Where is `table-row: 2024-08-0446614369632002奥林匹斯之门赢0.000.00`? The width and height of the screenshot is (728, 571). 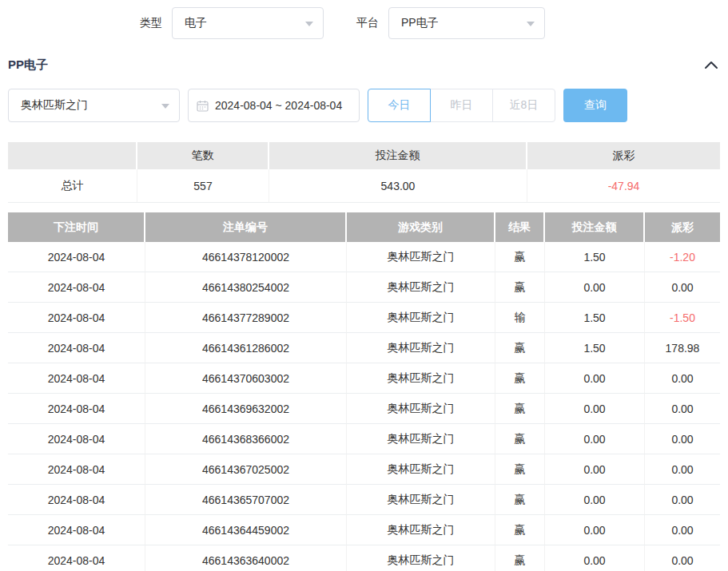 table-row: 2024-08-0446614369632002奥林匹斯之门赢0.000.00 is located at coordinates (364, 409).